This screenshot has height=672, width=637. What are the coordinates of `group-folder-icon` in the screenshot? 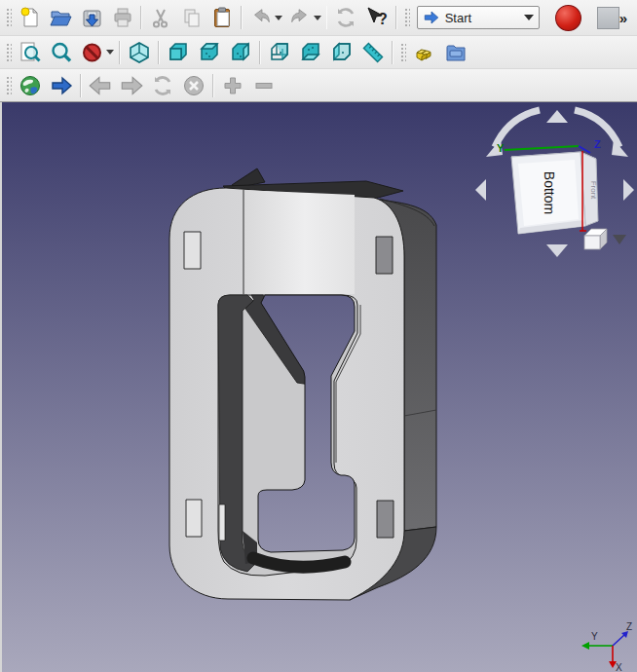 It's located at (456, 53).